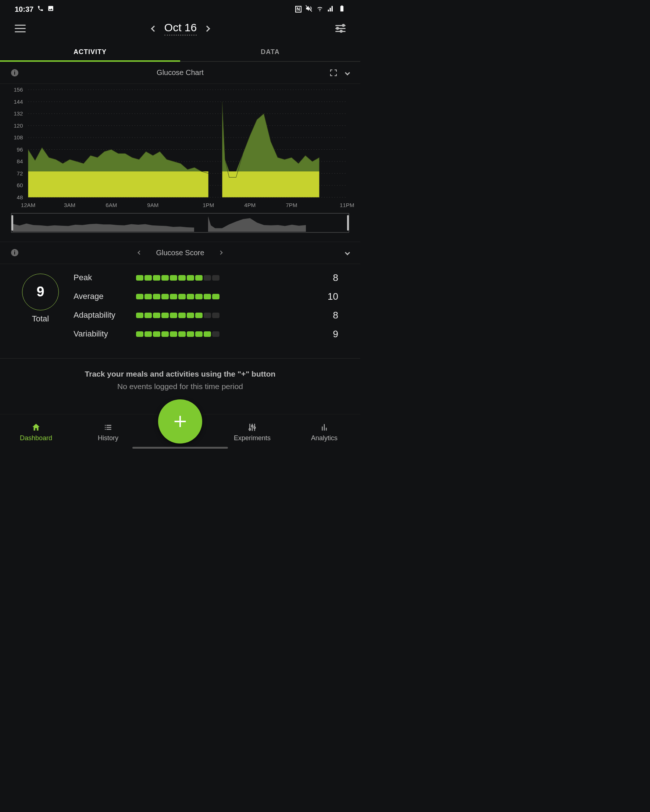 This screenshot has width=650, height=812. What do you see at coordinates (153, 205) in the screenshot?
I see `svg-text: 9AM` at bounding box center [153, 205].